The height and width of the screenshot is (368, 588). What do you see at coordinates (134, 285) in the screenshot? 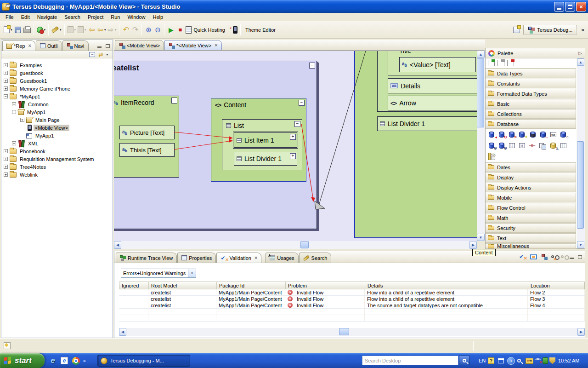
I see `col-ignored: Ignored` at bounding box center [134, 285].